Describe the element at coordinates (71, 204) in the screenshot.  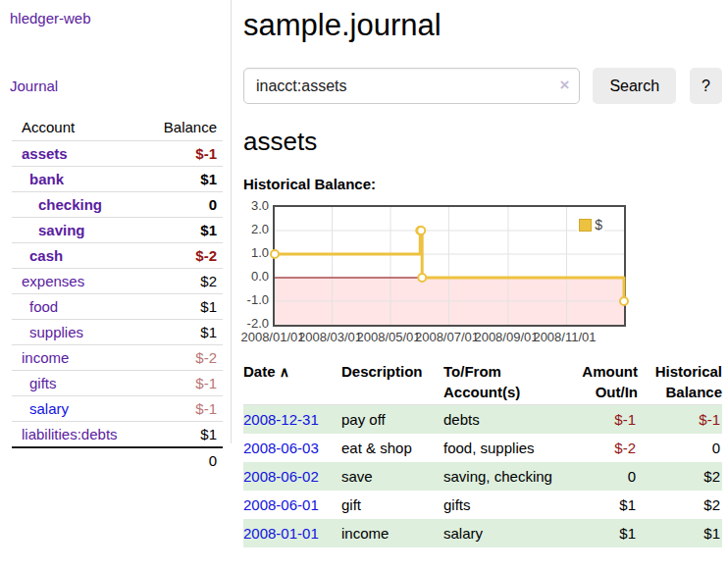
I see `account-link-checking: checking` at that location.